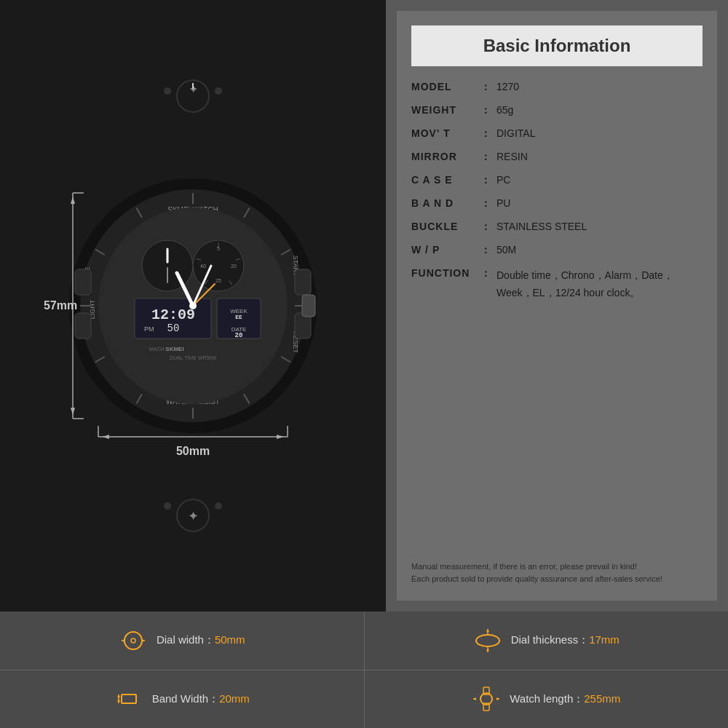 This screenshot has width=728, height=728. I want to click on value-case: PC, so click(600, 180).